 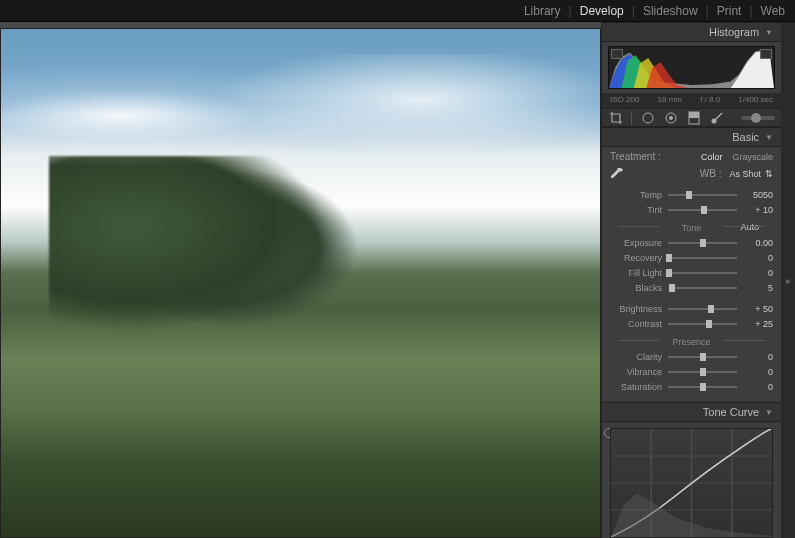 I want to click on slider-vibrance, so click(x=702, y=372).